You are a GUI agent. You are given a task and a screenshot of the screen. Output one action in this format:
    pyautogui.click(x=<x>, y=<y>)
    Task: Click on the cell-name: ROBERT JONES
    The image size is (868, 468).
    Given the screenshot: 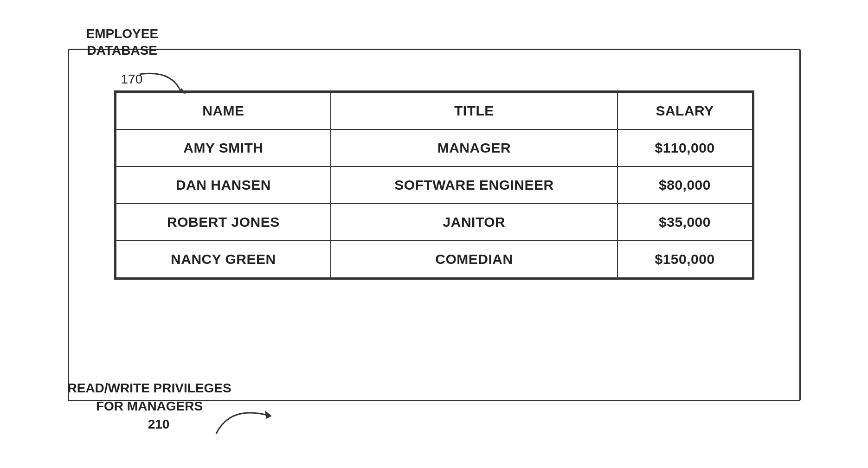 What is the action you would take?
    pyautogui.click(x=224, y=222)
    